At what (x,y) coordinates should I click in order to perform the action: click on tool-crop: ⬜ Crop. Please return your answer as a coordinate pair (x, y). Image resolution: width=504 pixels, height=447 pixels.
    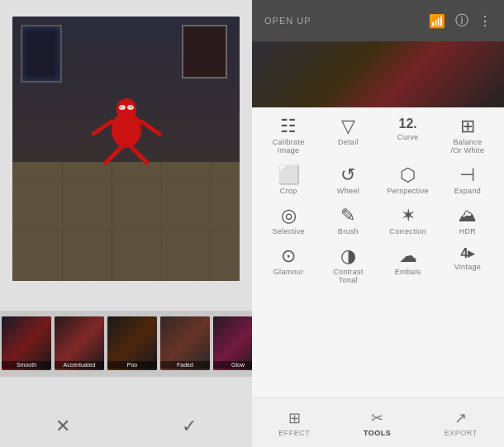
    Looking at the image, I should click on (289, 180).